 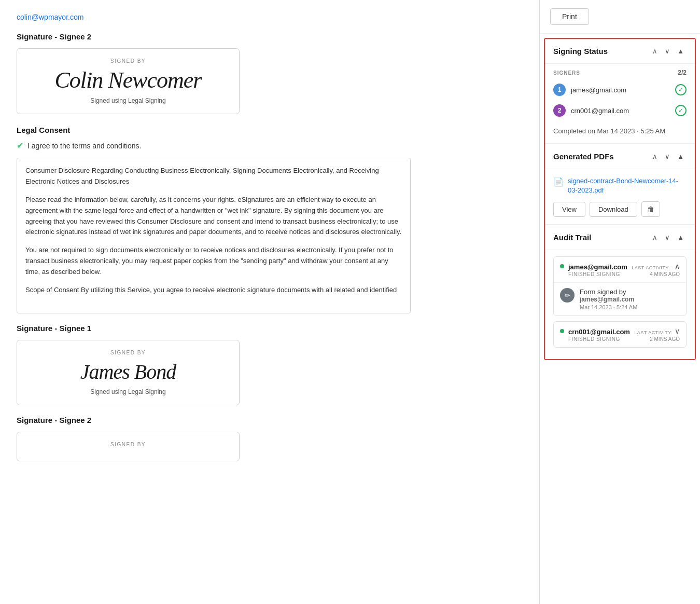 What do you see at coordinates (620, 299) in the screenshot?
I see `audit-card-1-body: ✏ Form signed by james@gmail.com Mar 14 …` at bounding box center [620, 299].